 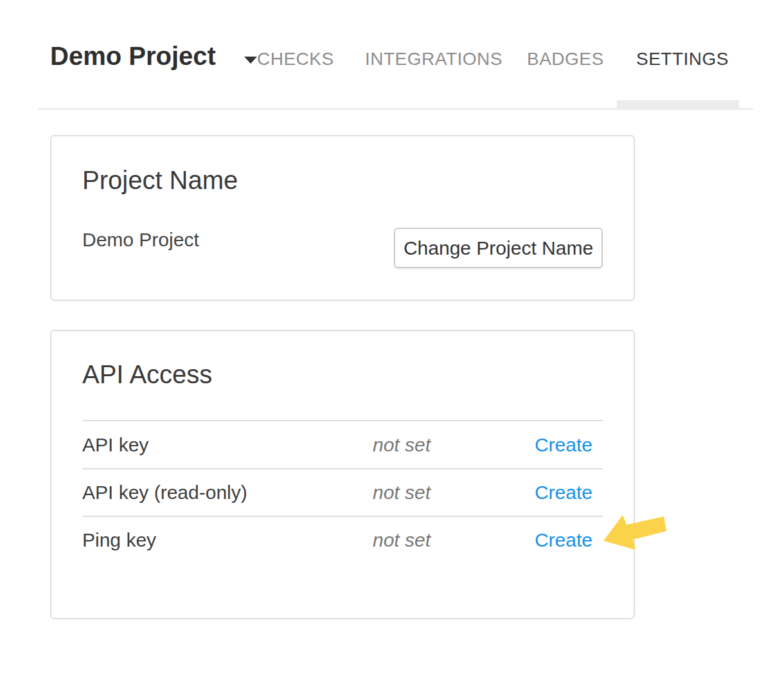 I want to click on api-key-readonly-row: API key (read-only) not set Create, so click(x=343, y=492).